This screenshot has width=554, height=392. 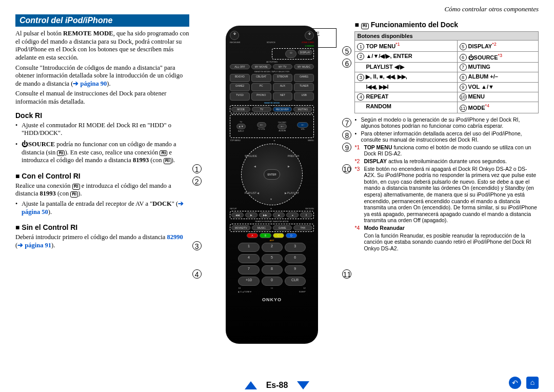 What do you see at coordinates (277, 385) in the screenshot?
I see `page-number: Es-88` at bounding box center [277, 385].